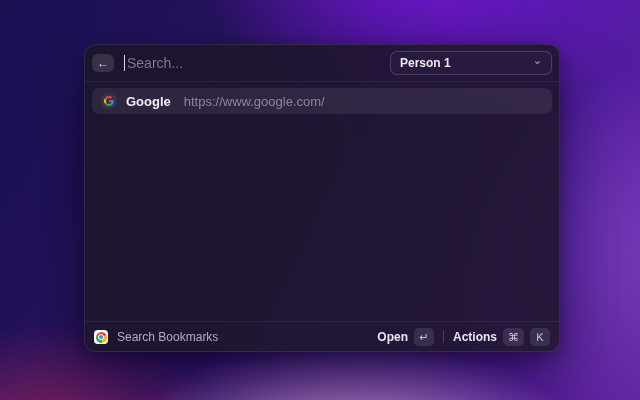 The width and height of the screenshot is (640, 400). What do you see at coordinates (103, 63) in the screenshot?
I see `back-arrow-icon: ←` at bounding box center [103, 63].